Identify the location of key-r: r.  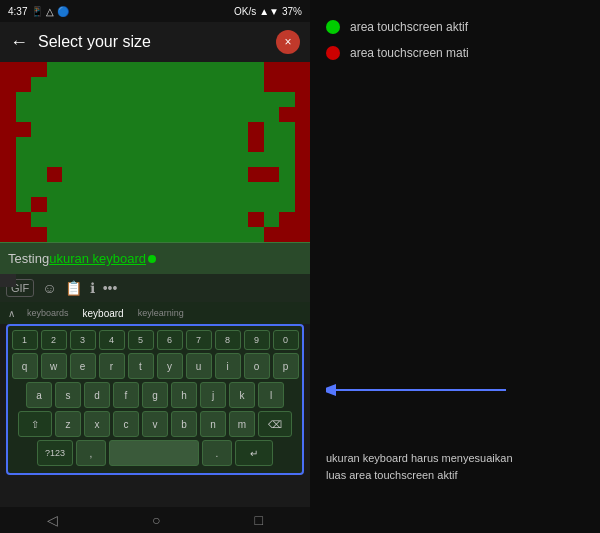
(112, 366).